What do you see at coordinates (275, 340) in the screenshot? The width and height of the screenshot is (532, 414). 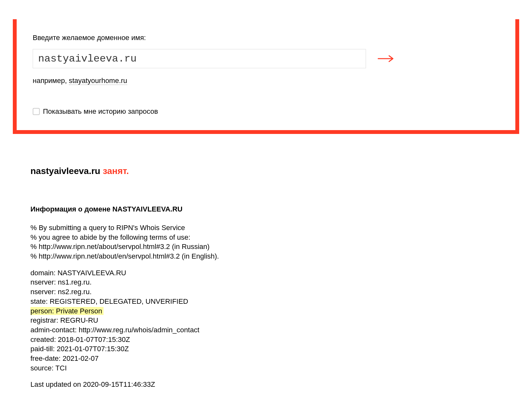 I see `whois-created: created: 2018-01-07T07:15:30Z` at bounding box center [275, 340].